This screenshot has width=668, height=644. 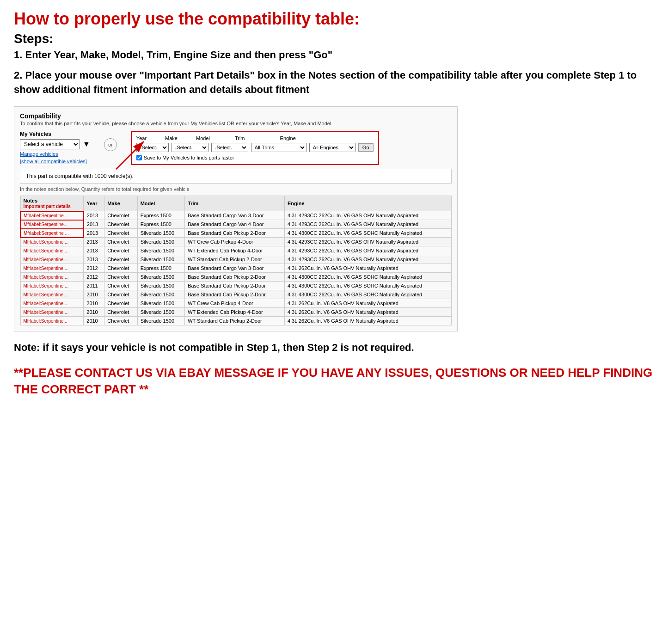 What do you see at coordinates (236, 148) in the screenshot?
I see `my-vehicles-row: My Vehicles Select a vehicle ▼ Manage ve…` at bounding box center [236, 148].